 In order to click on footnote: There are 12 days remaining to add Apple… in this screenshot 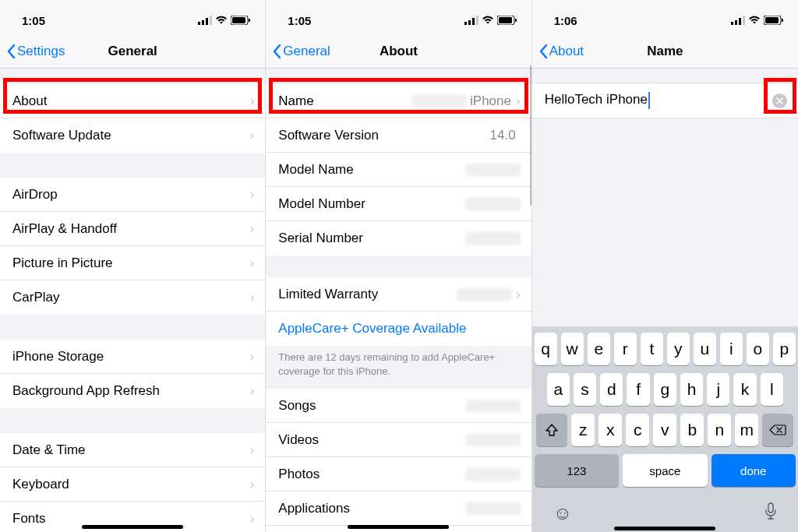, I will do `click(398, 368)`.